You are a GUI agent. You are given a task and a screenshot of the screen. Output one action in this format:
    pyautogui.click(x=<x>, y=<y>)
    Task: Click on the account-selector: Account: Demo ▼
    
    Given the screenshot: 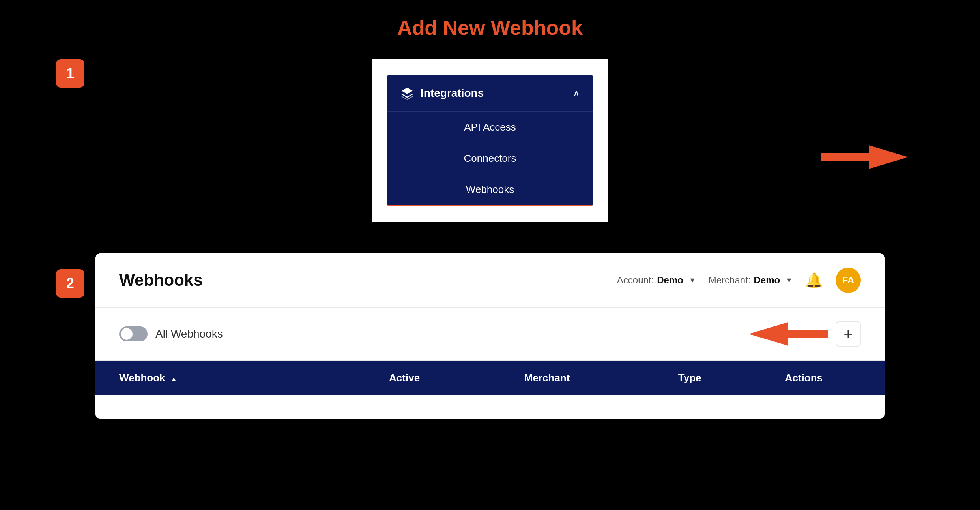 What is the action you would take?
    pyautogui.click(x=656, y=280)
    